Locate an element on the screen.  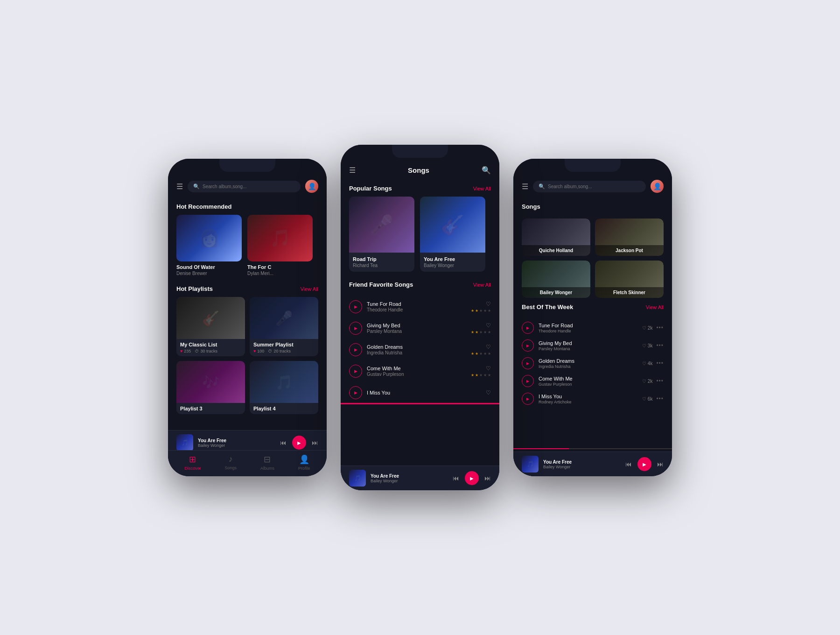
nav-discover-label: Discover is located at coordinates (192, 468).